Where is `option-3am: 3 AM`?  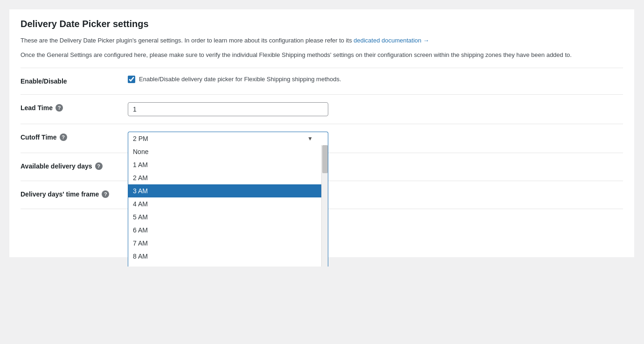 option-3am: 3 AM is located at coordinates (225, 191).